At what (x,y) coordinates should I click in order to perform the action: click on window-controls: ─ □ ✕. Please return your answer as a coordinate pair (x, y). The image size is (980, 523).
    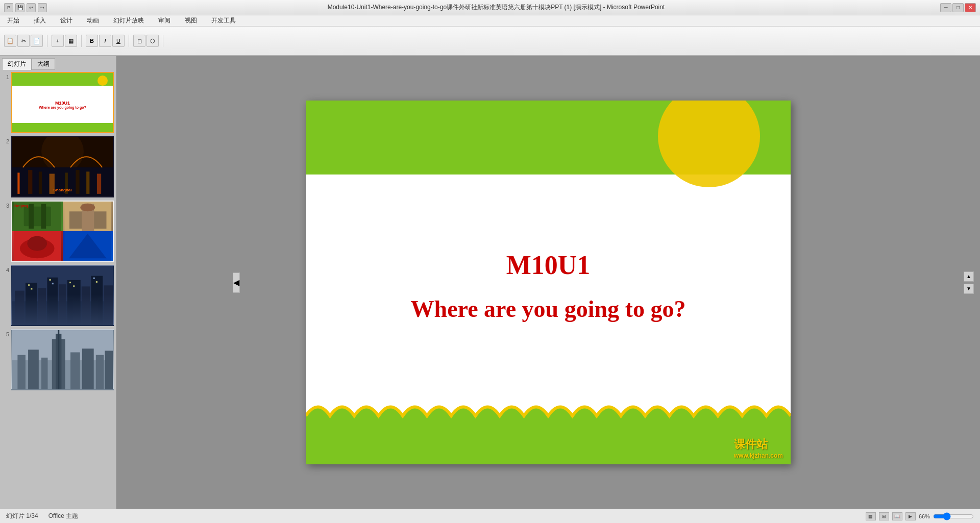
    Looking at the image, I should click on (958, 8).